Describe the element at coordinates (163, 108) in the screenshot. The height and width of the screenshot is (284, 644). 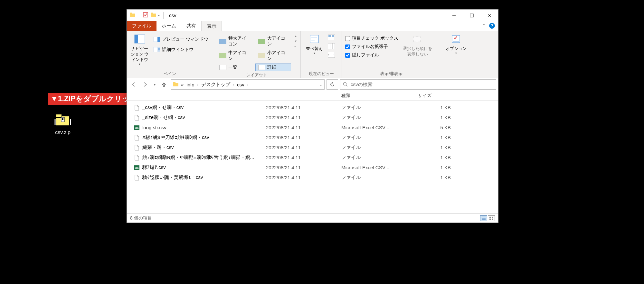
I see `file-name: _csv繝・せ繝・csv` at that location.